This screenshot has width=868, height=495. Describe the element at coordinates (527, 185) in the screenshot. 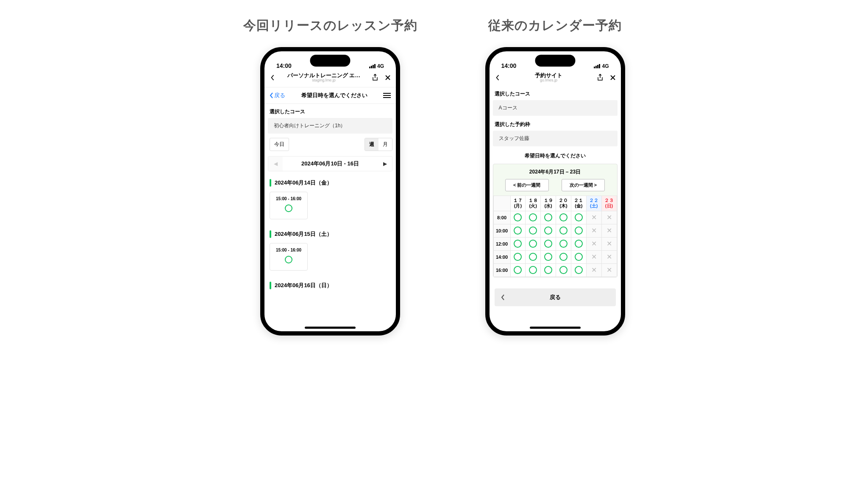

I see `prev-week-button: < 前の一週間` at that location.